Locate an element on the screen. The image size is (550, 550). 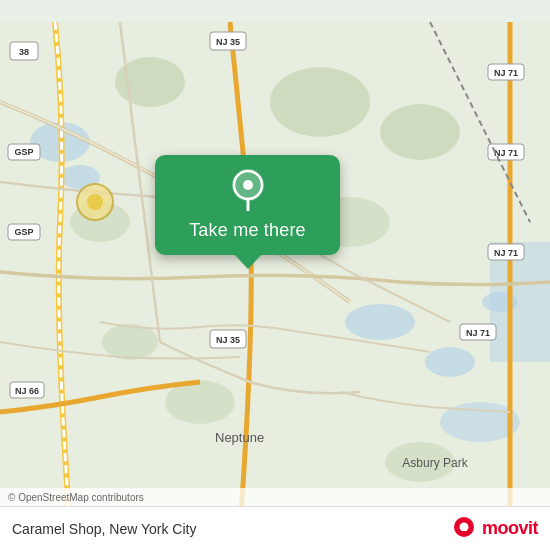
svg-text: Asbury Park is located at coordinates (435, 463).